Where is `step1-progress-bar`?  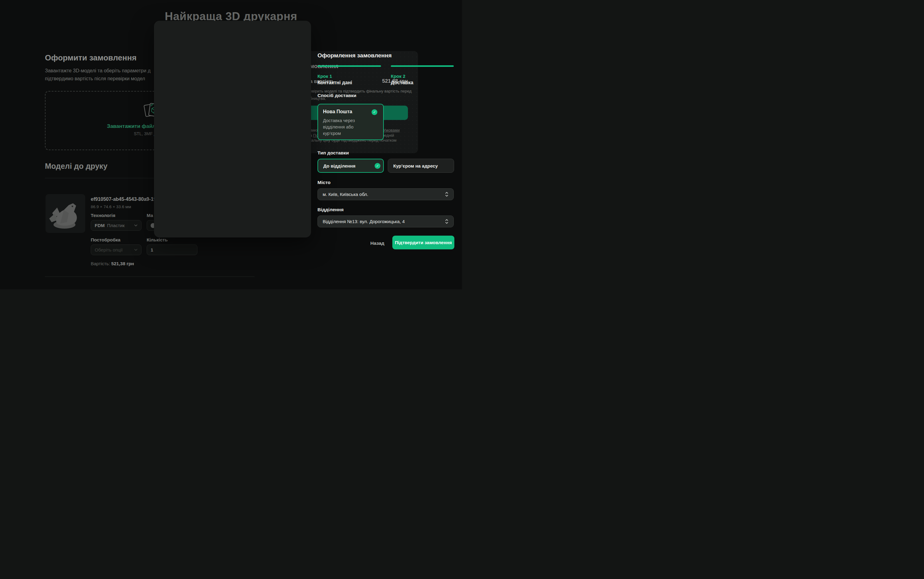
step1-progress-bar is located at coordinates (349, 66).